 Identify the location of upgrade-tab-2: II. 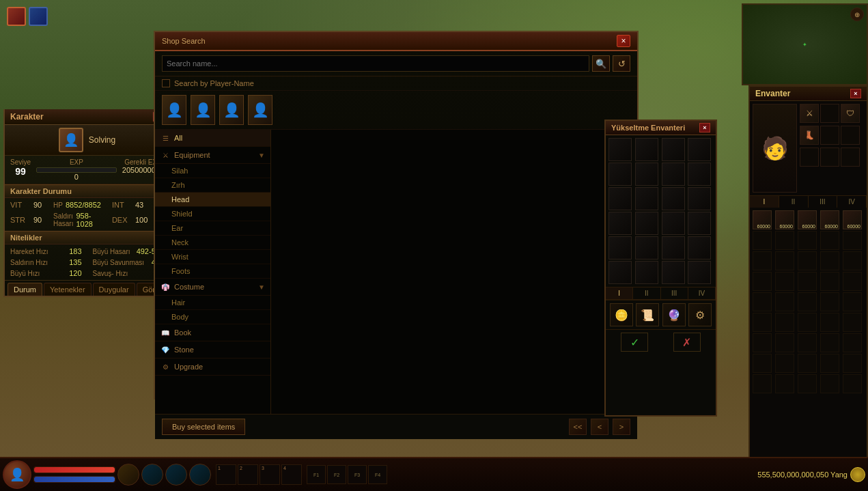
(647, 294).